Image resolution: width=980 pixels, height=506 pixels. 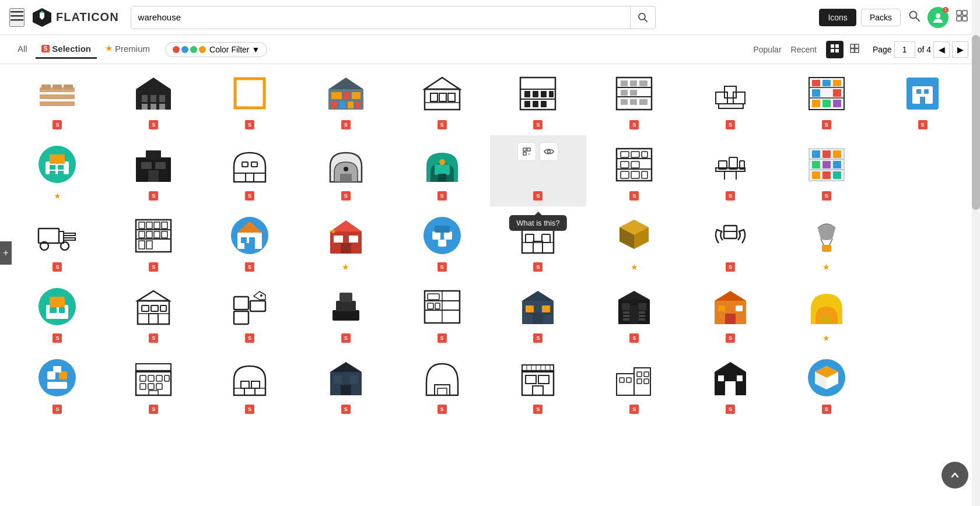 I want to click on search-icon-button, so click(x=914, y=17).